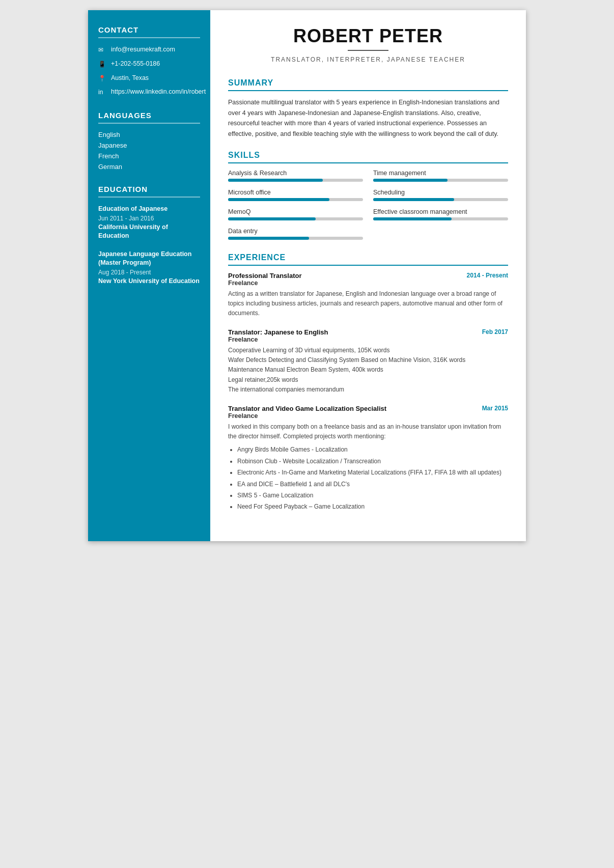  What do you see at coordinates (441, 173) in the screenshot?
I see `skill-label: Time management` at bounding box center [441, 173].